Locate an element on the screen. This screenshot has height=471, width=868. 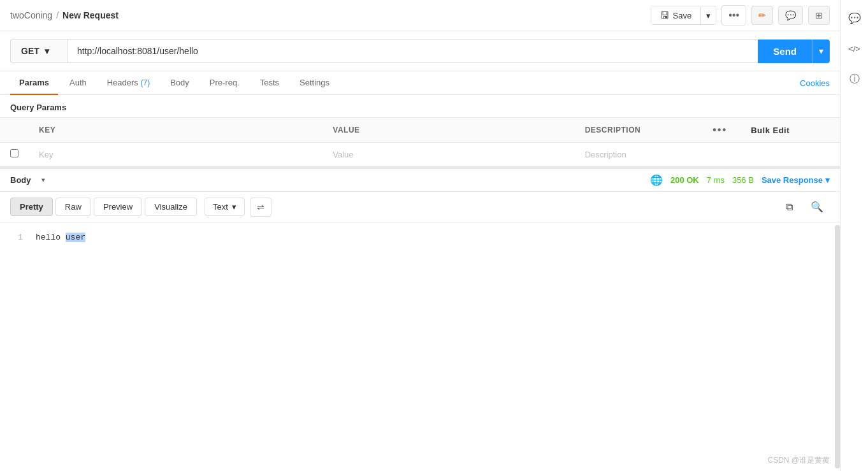
row-checkbox is located at coordinates (14, 153).